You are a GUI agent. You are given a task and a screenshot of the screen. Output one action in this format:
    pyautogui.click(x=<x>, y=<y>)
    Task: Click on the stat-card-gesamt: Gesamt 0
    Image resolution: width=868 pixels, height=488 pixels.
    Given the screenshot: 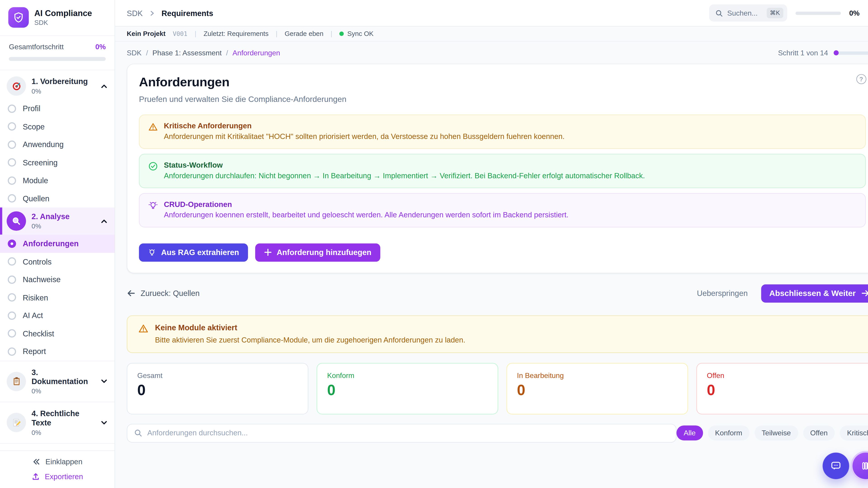 What is the action you would take?
    pyautogui.click(x=218, y=389)
    